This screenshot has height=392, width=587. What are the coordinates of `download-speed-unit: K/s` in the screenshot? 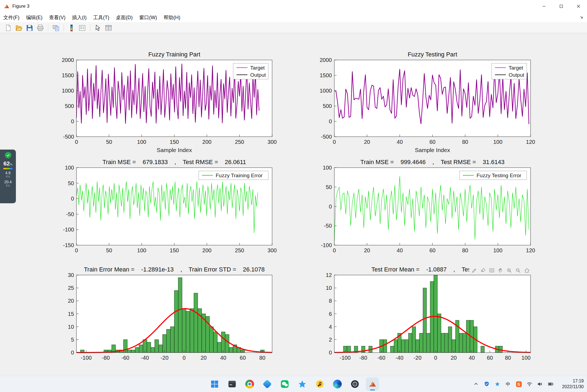 It's located at (8, 176).